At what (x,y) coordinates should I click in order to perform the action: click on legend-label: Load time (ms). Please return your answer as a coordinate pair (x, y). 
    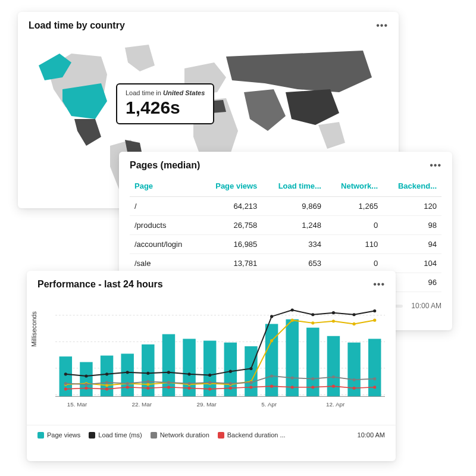
    Looking at the image, I should click on (120, 435).